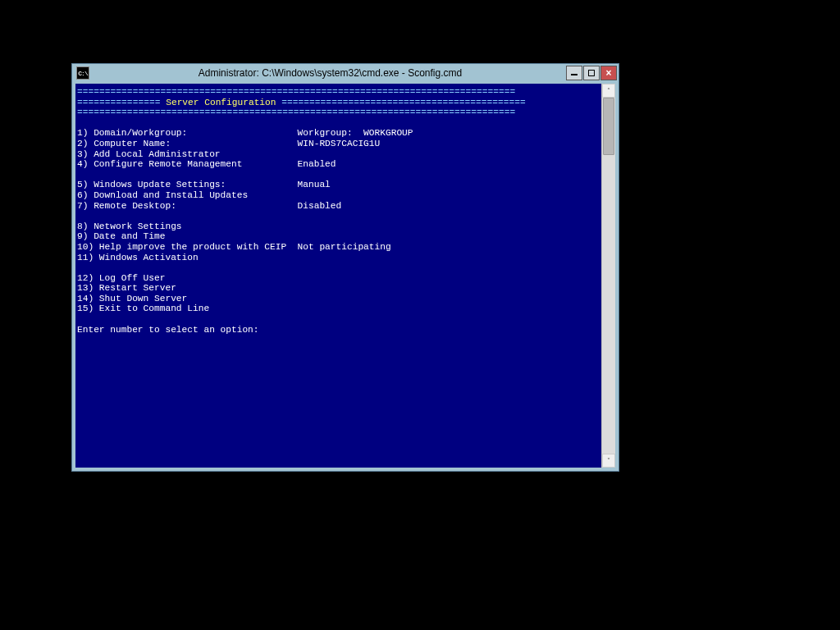  I want to click on titlebar: C:\ Administrator: C:\Windows\system32\c…, so click(345, 73).